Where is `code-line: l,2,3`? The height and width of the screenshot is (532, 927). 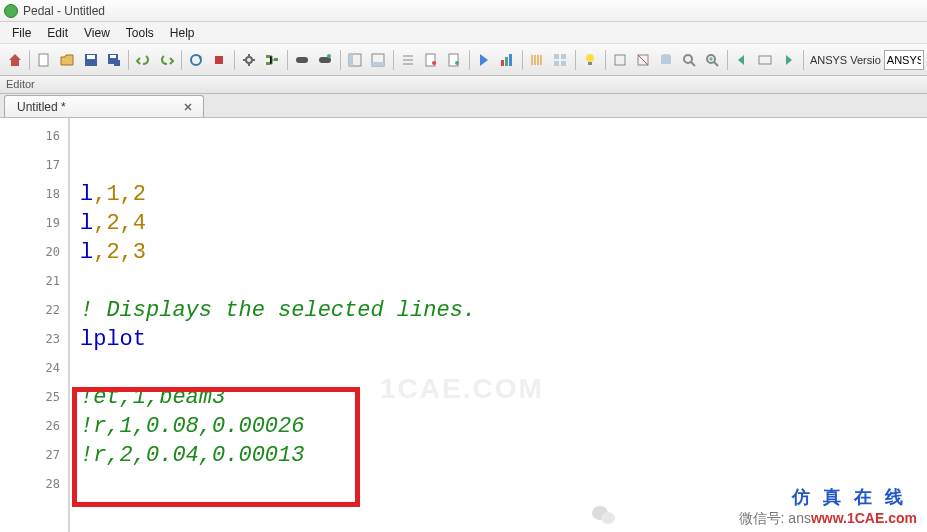
code-line: l,2,3 is located at coordinates (498, 252).